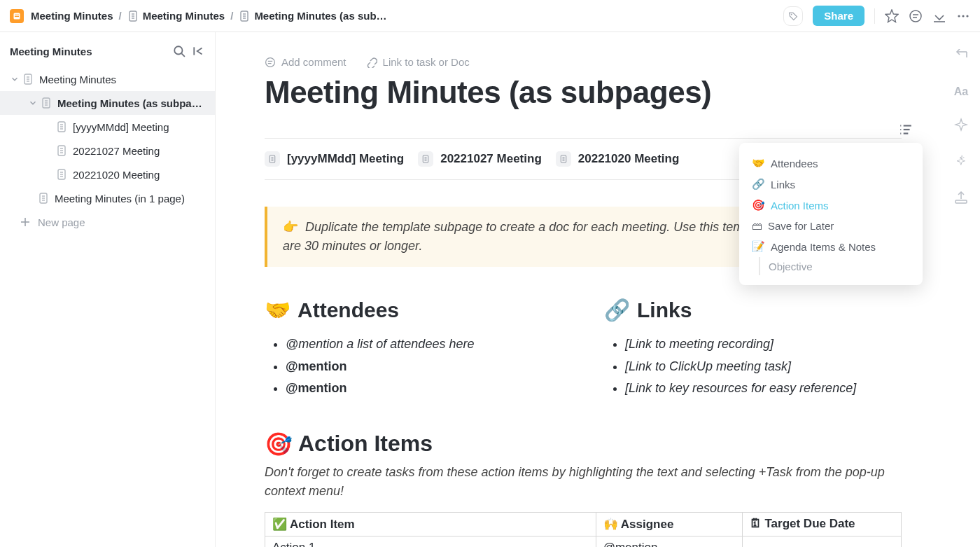 The height and width of the screenshot is (547, 980). I want to click on rail-export-icon, so click(961, 199).